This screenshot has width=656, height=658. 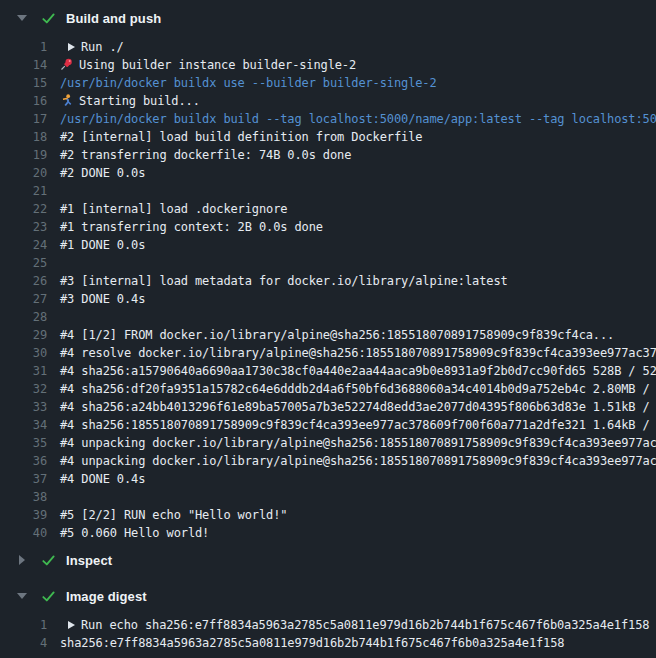 What do you see at coordinates (24, 497) in the screenshot?
I see `line-number: 38` at bounding box center [24, 497].